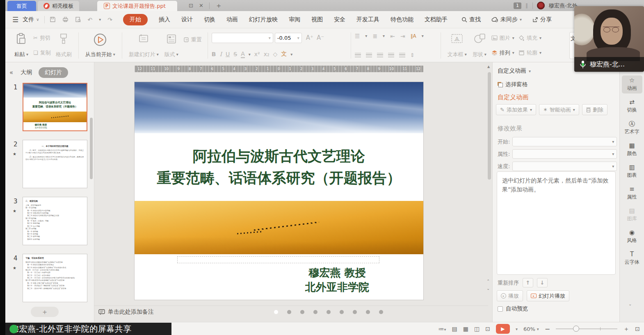  What do you see at coordinates (547, 329) in the screenshot?
I see `zoom-out-icon: −` at bounding box center [547, 329].